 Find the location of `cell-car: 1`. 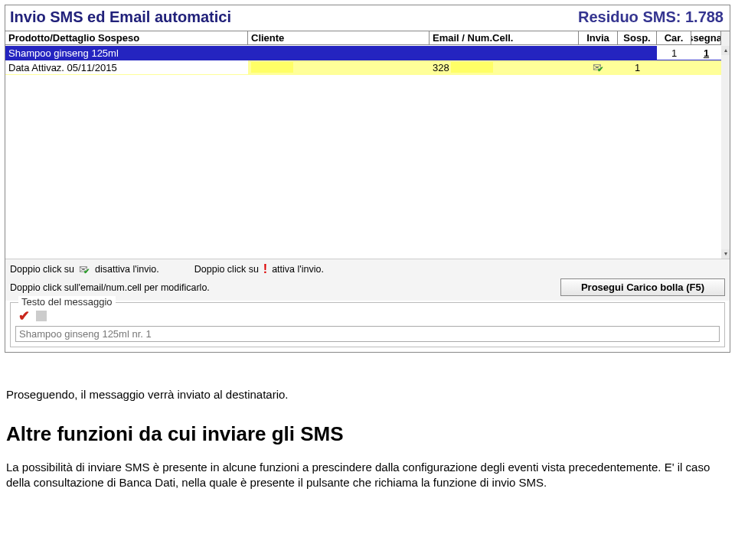

cell-car: 1 is located at coordinates (674, 53).